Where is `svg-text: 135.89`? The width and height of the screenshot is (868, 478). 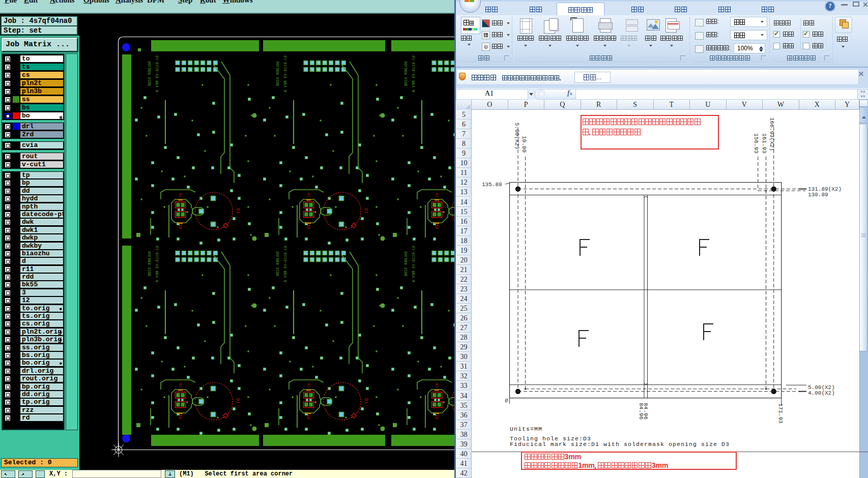
svg-text: 135.89 is located at coordinates (492, 185).